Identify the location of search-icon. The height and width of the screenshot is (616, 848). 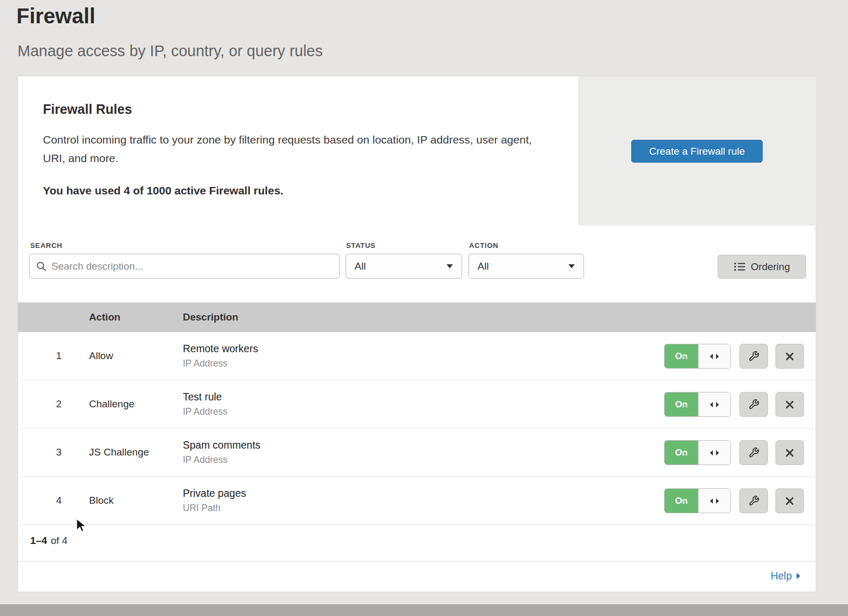
(41, 266).